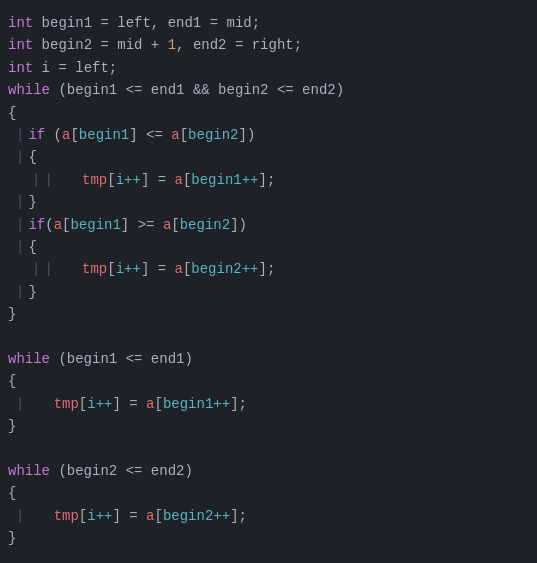  Describe the element at coordinates (268, 359) in the screenshot. I see `code-line: while (begin1 <= end1)` at that location.